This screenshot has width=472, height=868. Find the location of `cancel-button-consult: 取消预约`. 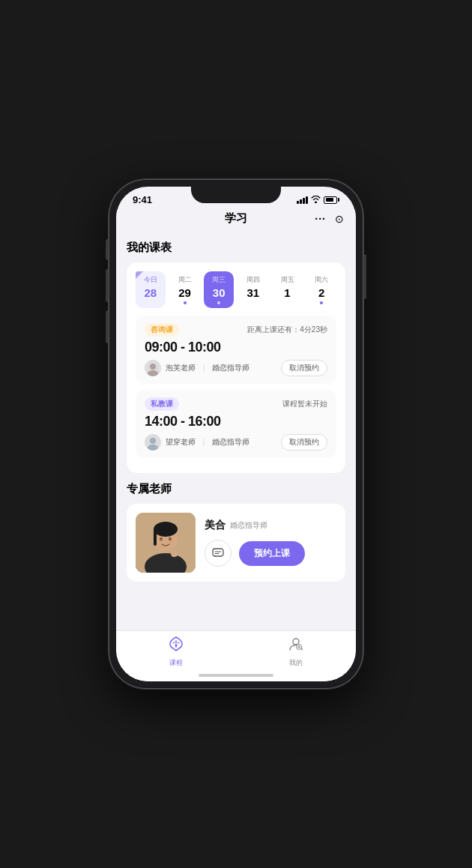

cancel-button-consult: 取消预约 is located at coordinates (304, 368).